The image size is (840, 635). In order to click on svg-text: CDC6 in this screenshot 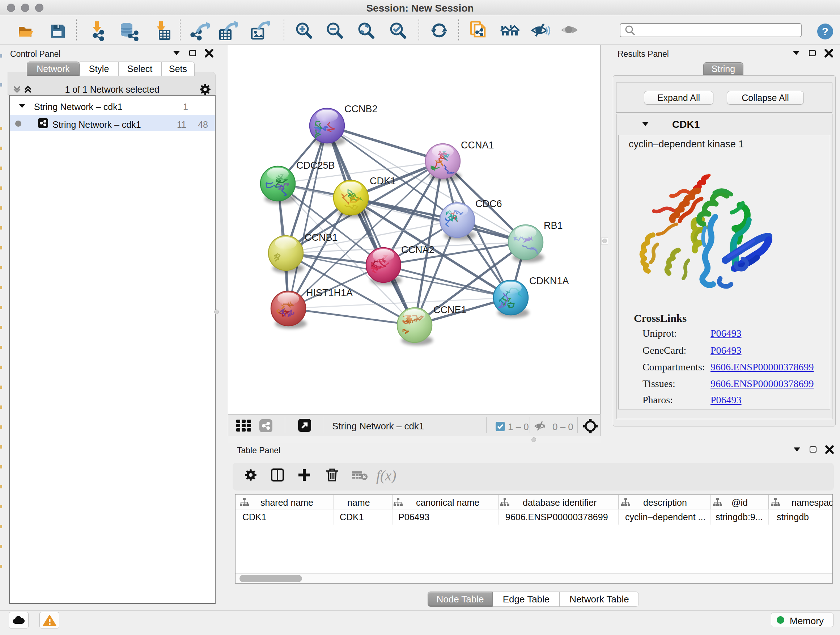, I will do `click(489, 204)`.